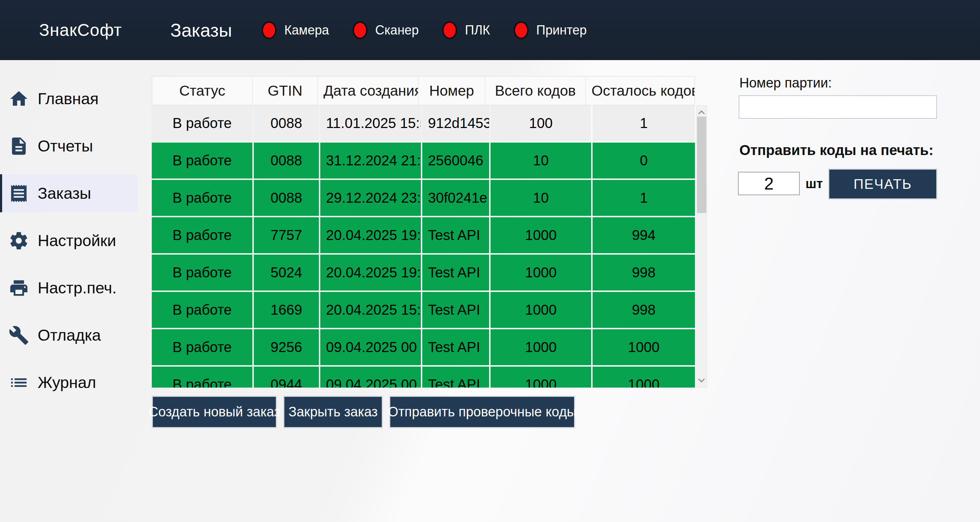  I want to click on plc-status-dot-icon, so click(450, 30).